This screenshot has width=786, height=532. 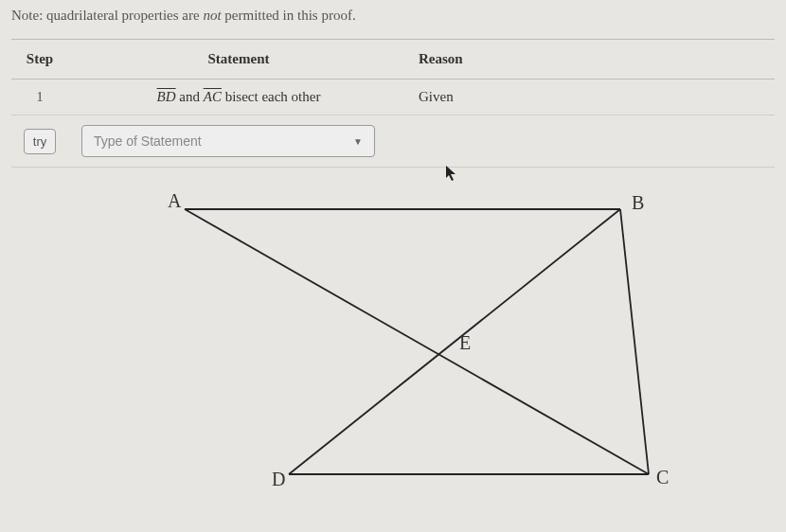 I want to click on point-label-c: C, so click(x=663, y=477).